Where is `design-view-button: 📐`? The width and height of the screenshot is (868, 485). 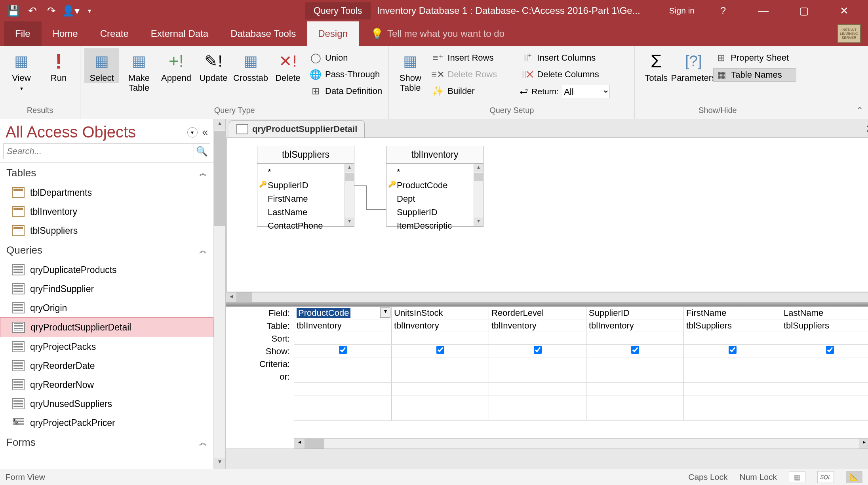
design-view-button: 📐 is located at coordinates (854, 477).